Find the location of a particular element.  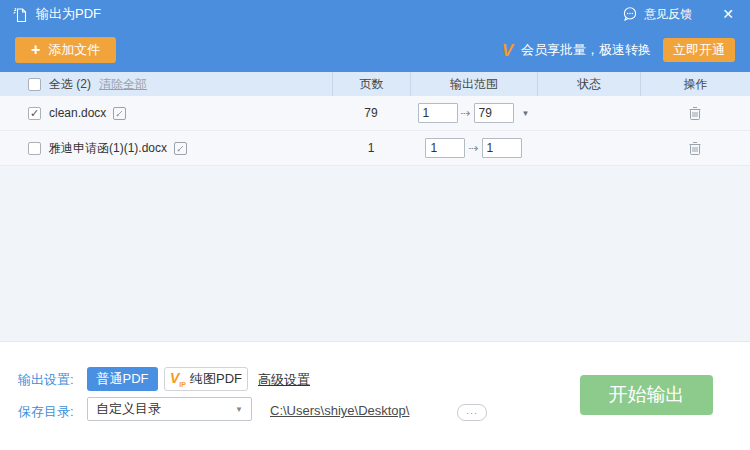

feedback-bubble-icon is located at coordinates (630, 14).